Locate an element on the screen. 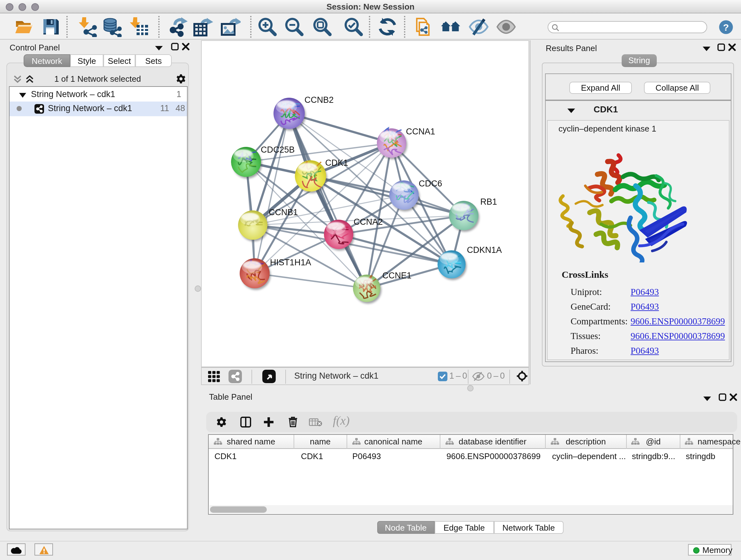  svg-text: CDC6 is located at coordinates (430, 183).